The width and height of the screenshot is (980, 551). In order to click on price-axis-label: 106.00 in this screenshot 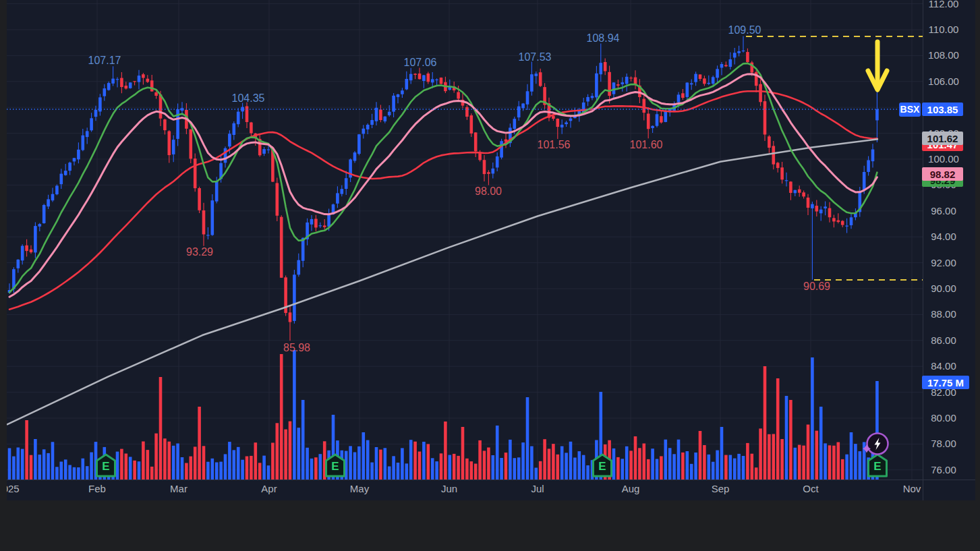, I will do `click(944, 82)`.